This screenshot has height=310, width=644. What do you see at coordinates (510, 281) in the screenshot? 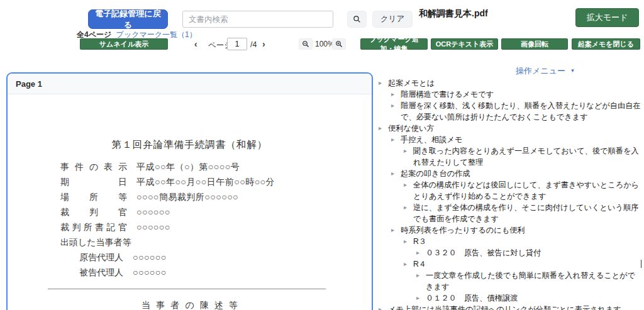
I see `memo-item: ▸一度文章を作成した後でも簡単に順番を入れ替えることができます` at bounding box center [510, 281].